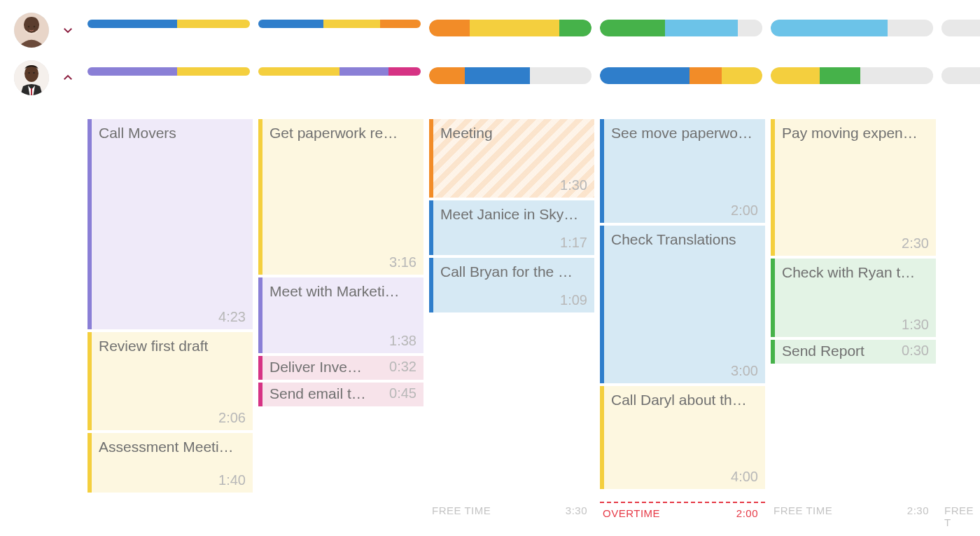 Image resolution: width=980 pixels, height=536 pixels. Describe the element at coordinates (232, 481) in the screenshot. I see `task-duration: 1:40` at that location.